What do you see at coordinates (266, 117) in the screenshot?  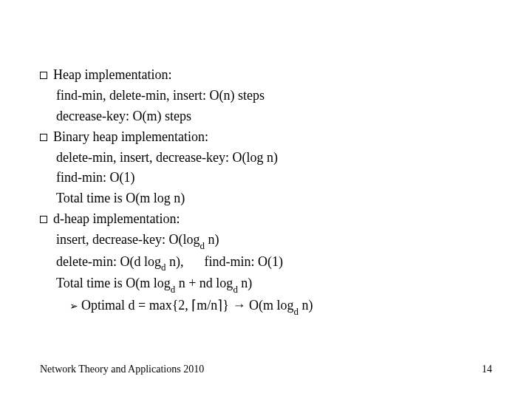 I see `body-line: decrease-key: O(m) steps` at bounding box center [266, 117].